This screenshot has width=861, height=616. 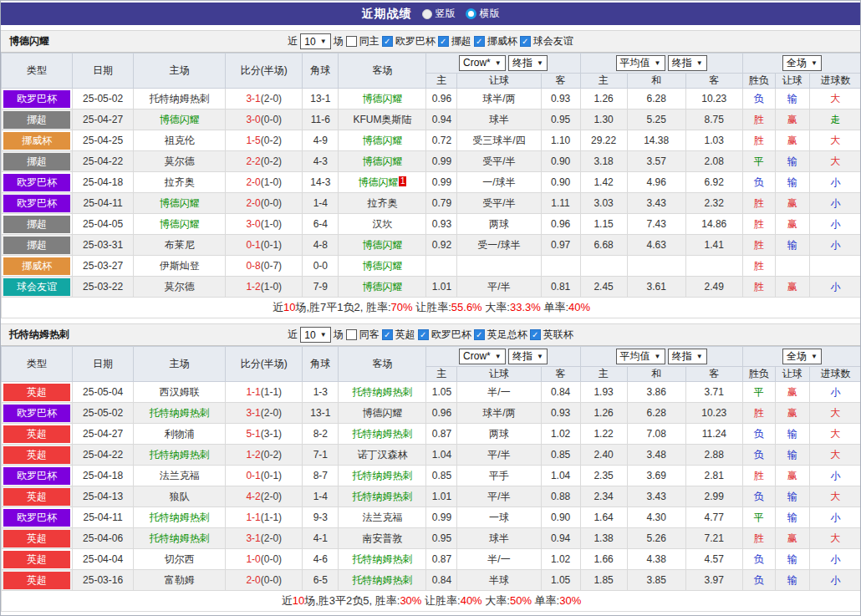 I want to click on home-team-cell: 祖克伦, so click(x=180, y=140).